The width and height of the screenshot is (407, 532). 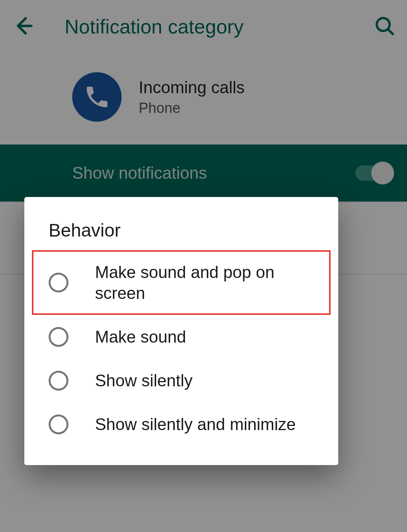 I want to click on option-make-sound: Make sound, so click(x=181, y=337).